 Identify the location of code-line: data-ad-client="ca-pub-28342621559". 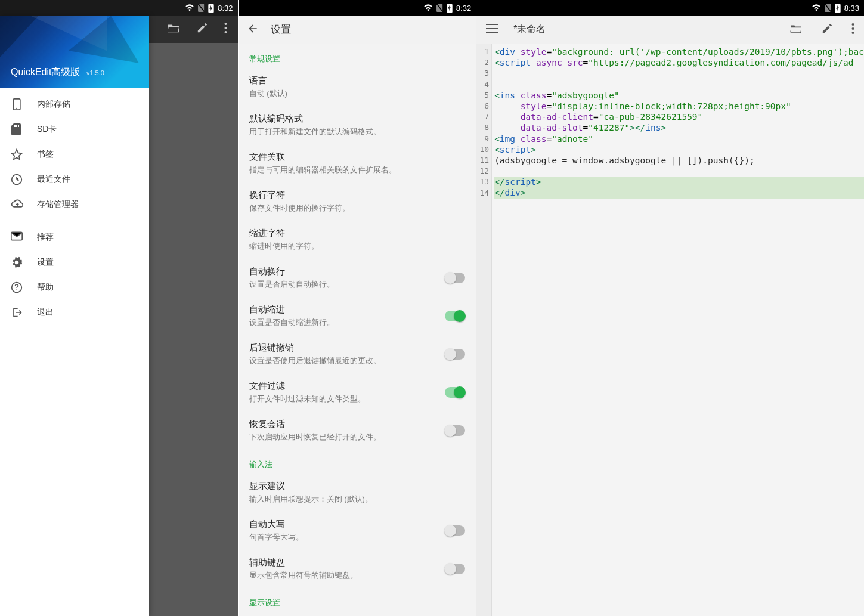
(679, 117).